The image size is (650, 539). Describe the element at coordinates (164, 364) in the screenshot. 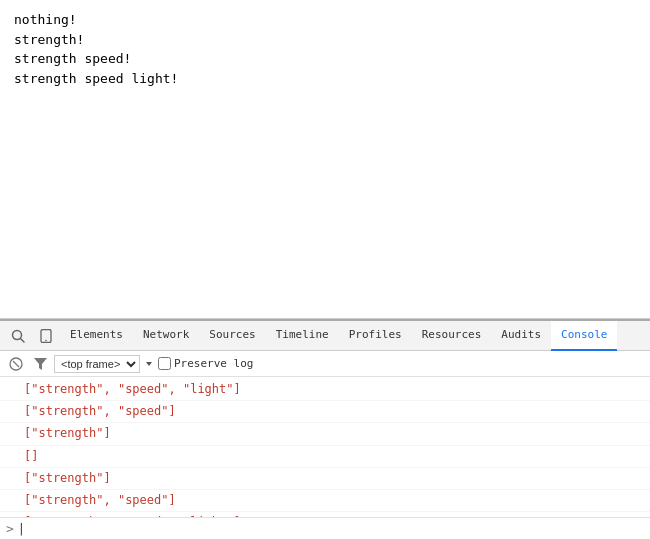

I see `preserve-log-checkbox` at that location.